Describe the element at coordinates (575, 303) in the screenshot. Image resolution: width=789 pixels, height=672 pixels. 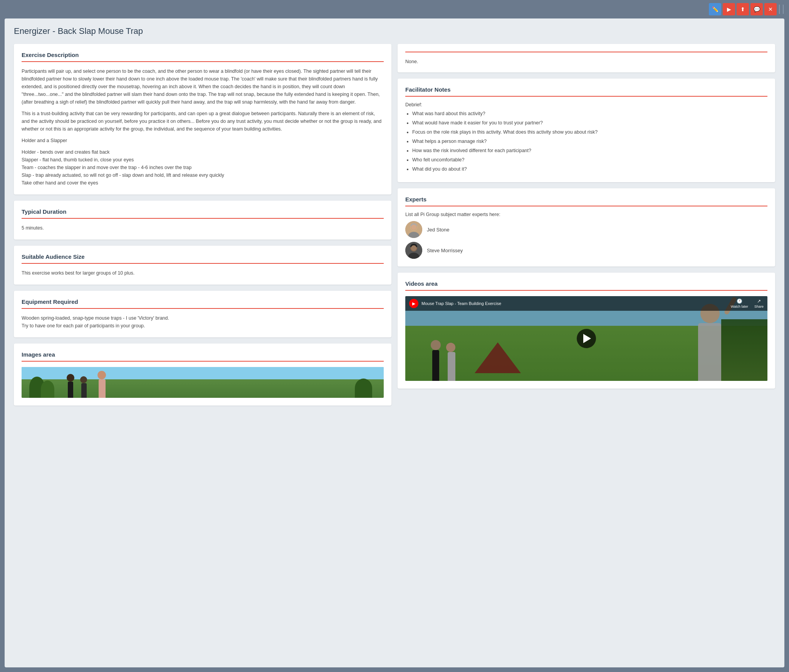
I see `video-title: Mouse Trap Slap - Team Building Exercise` at that location.